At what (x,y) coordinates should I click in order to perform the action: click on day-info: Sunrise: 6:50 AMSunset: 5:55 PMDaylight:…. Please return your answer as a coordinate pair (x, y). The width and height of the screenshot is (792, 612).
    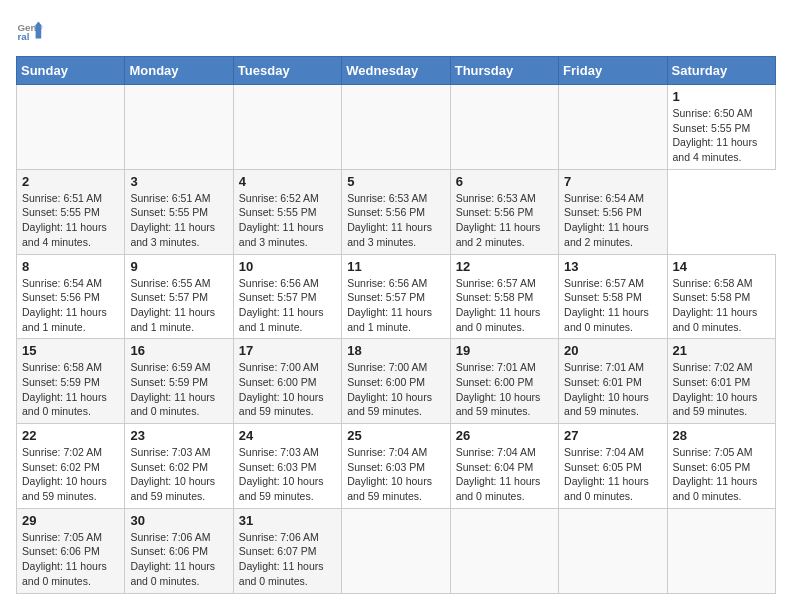
    Looking at the image, I should click on (722, 136).